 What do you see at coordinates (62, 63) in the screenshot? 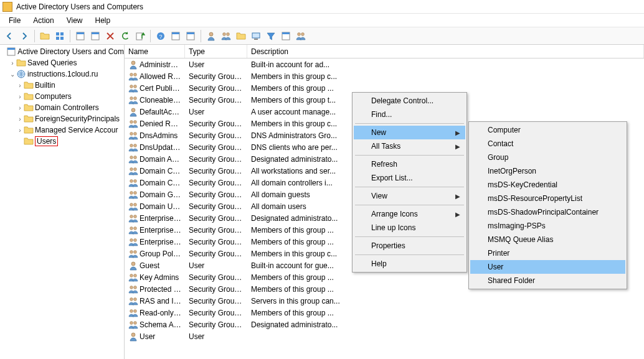
I see `tree-saved-queries: › Saved Queries` at bounding box center [62, 63].